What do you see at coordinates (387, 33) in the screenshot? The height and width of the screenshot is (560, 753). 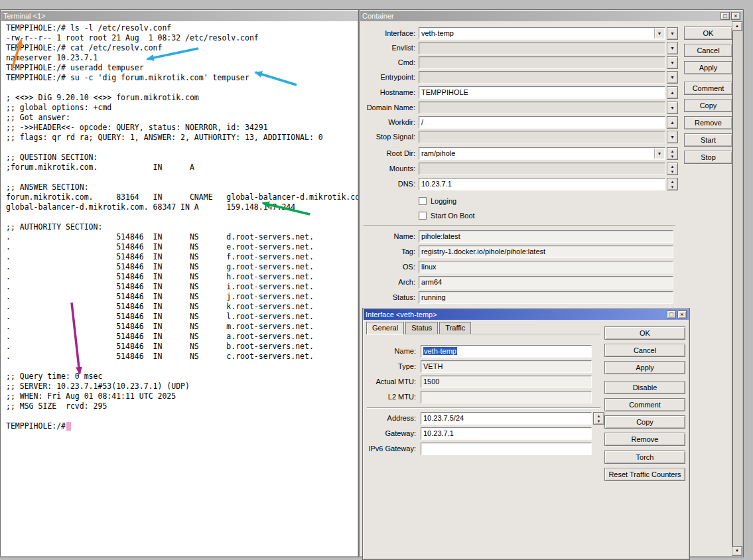 I see `interface-label: Interface:` at bounding box center [387, 33].